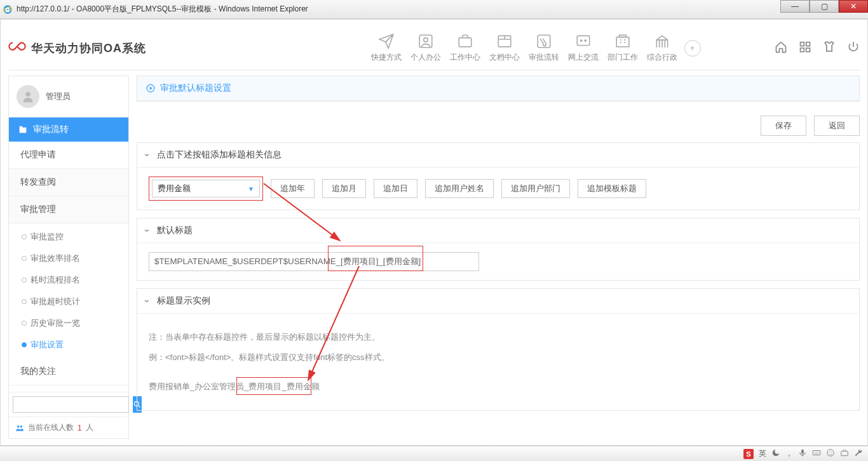 This screenshot has width=868, height=461. Describe the element at coordinates (441, 9) in the screenshot. I see `window-title: http://127.0.0.1/ - OA8000平台版_FPLMYSQL5-…` at that location.